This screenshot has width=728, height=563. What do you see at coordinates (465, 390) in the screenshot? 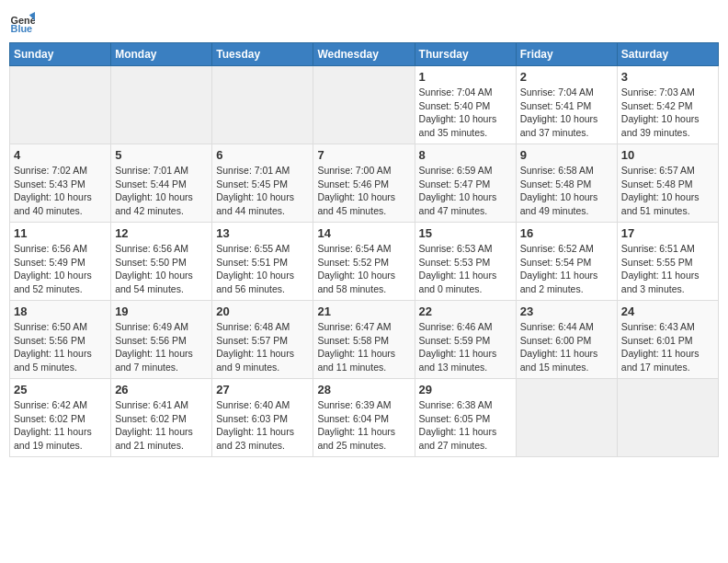
I see `day-number: 29` at bounding box center [465, 390].